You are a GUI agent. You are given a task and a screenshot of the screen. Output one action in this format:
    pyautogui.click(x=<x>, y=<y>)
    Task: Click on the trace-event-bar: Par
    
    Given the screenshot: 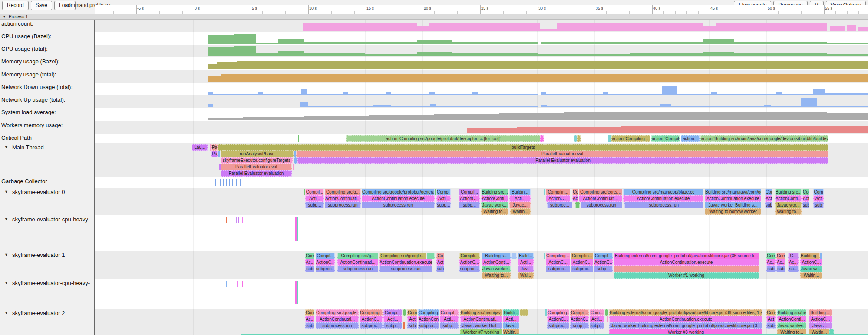 What is the action you would take?
    pyautogui.click(x=215, y=148)
    